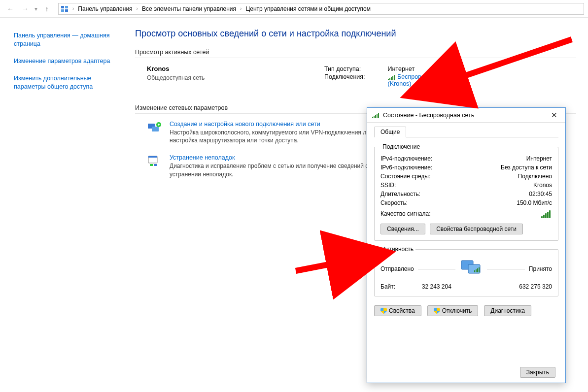  What do you see at coordinates (390, 132) in the screenshot?
I see `tab-general: Общие` at bounding box center [390, 132].